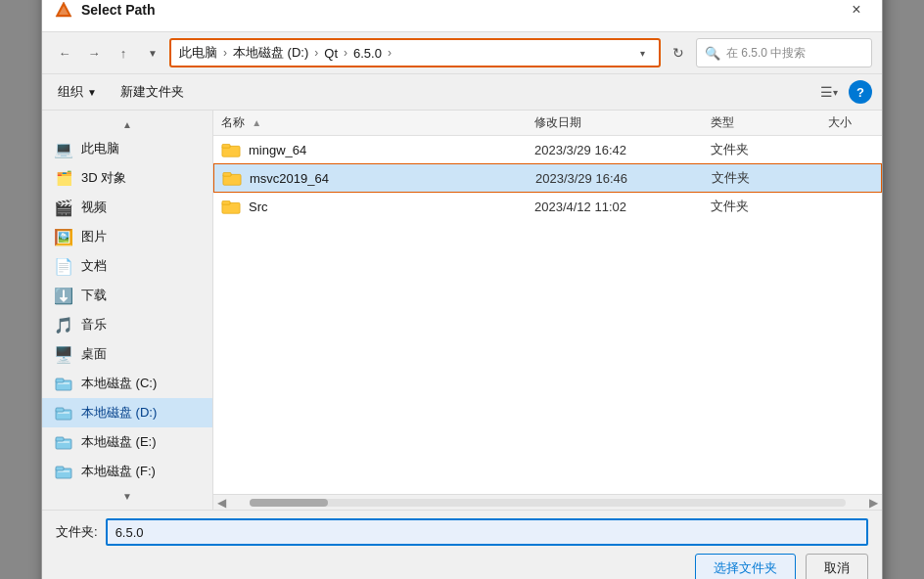  What do you see at coordinates (94, 354) in the screenshot?
I see `sidebar-item-label-desktop: 桌面` at bounding box center [94, 354].